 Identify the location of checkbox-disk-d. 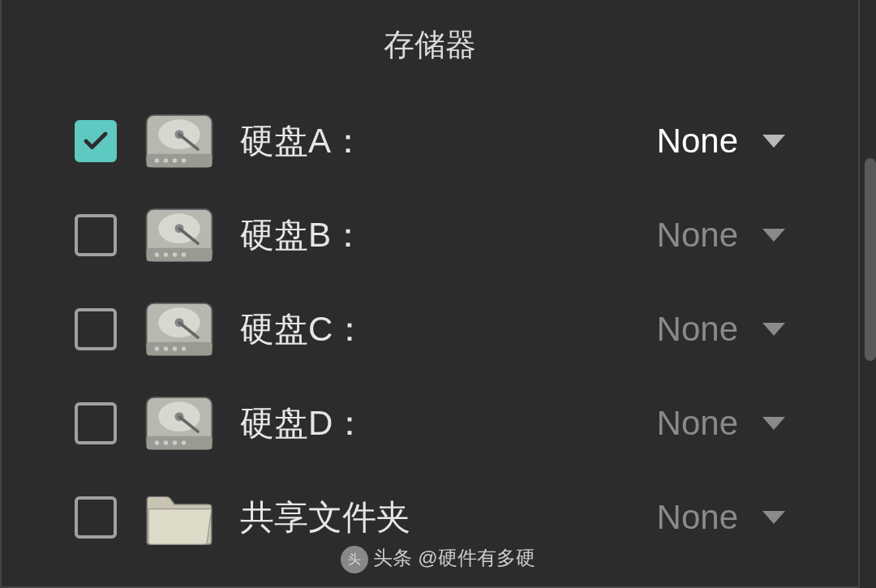
(96, 423).